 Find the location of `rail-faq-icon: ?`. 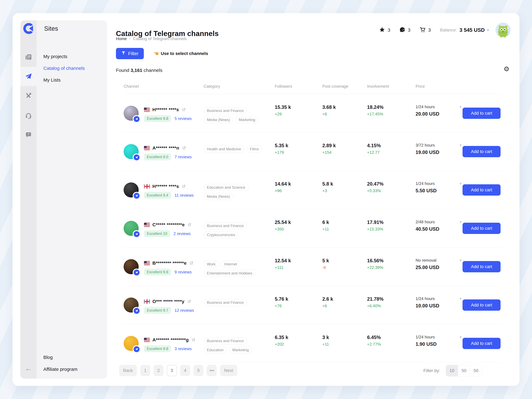

rail-faq-icon: ? is located at coordinates (28, 135).